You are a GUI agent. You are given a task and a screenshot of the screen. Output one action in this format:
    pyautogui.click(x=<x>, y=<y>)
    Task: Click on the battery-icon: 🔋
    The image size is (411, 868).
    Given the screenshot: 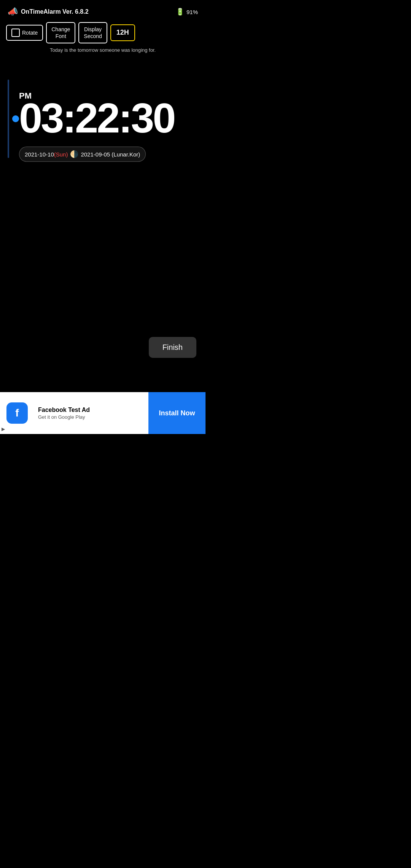 What is the action you would take?
    pyautogui.click(x=180, y=12)
    